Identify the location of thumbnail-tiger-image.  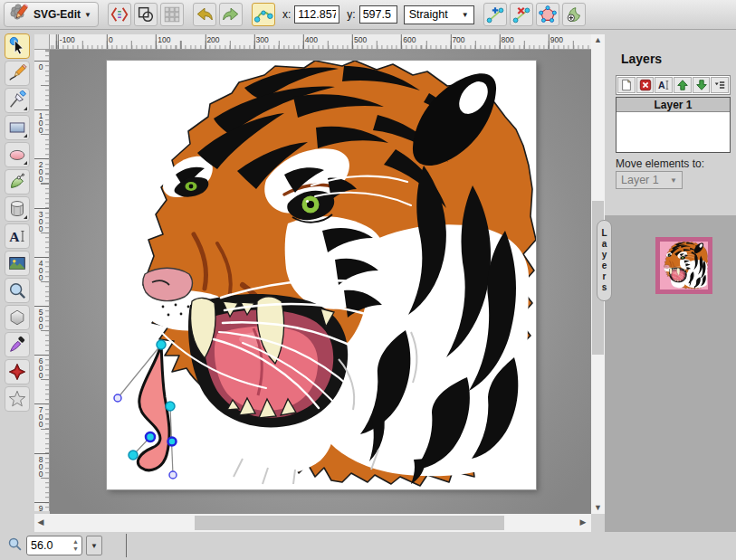
(684, 266).